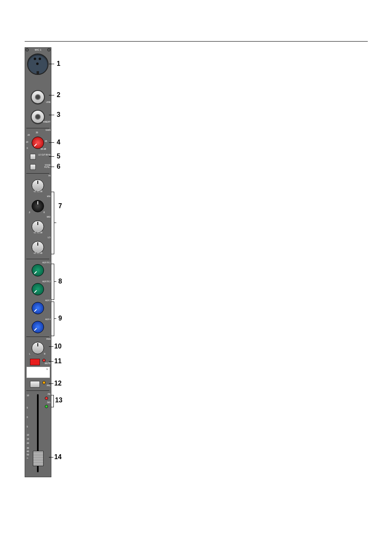  I want to click on fader-tick: ∞, so click(28, 458).